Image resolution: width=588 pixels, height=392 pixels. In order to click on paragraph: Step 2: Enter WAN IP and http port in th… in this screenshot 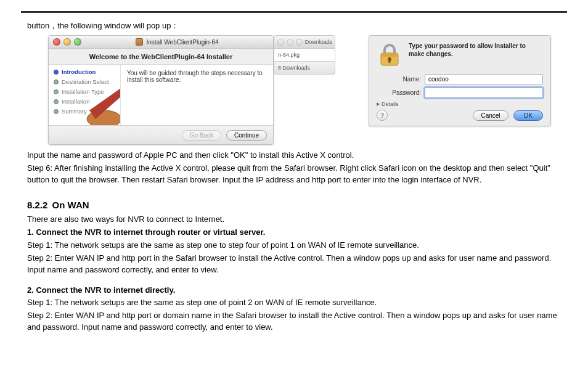, I will do `click(296, 264)`.